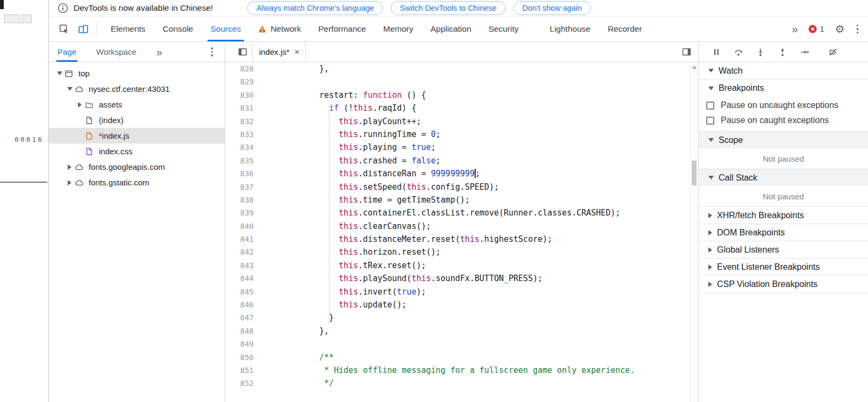  Describe the element at coordinates (784, 88) in the screenshot. I see `section-breakpoints: Breakpoints` at that location.